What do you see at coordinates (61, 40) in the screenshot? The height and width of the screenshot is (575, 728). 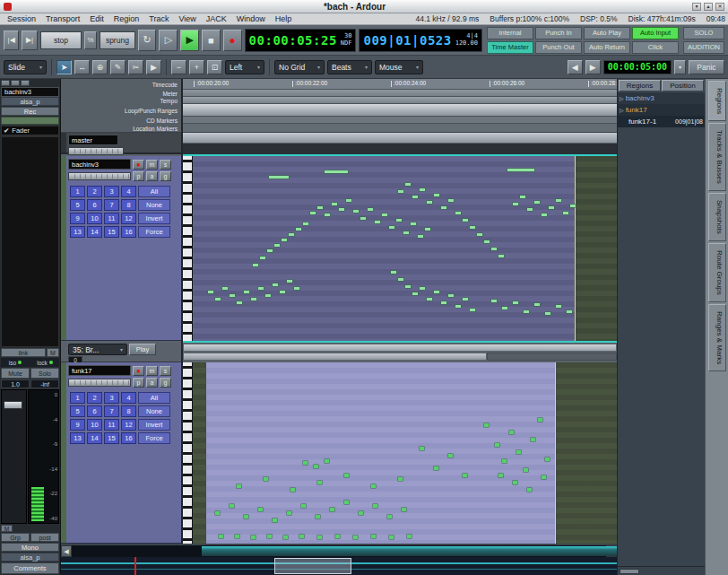 I see `shuttle-control: stop` at bounding box center [61, 40].